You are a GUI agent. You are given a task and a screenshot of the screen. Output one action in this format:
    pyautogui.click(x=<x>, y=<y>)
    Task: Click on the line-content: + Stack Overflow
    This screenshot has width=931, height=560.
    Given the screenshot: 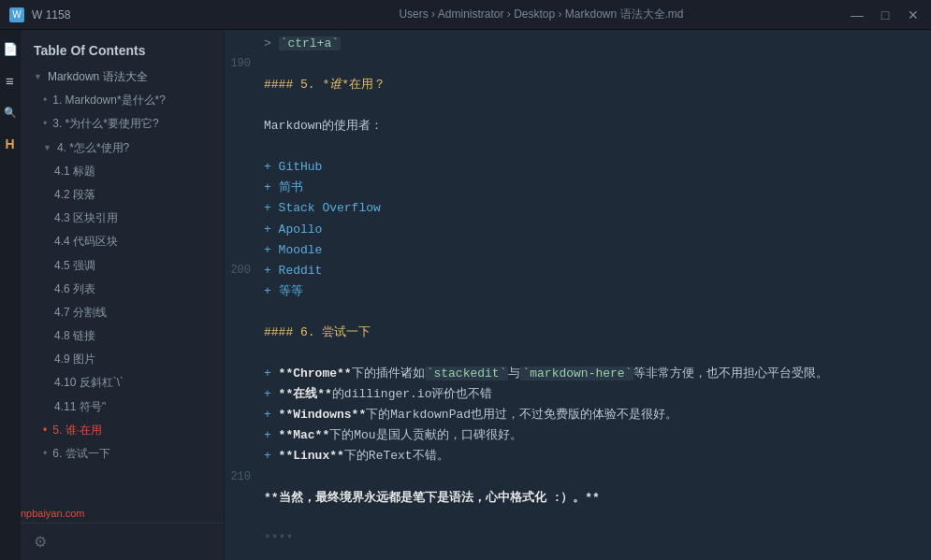 What is the action you would take?
    pyautogui.click(x=597, y=208)
    